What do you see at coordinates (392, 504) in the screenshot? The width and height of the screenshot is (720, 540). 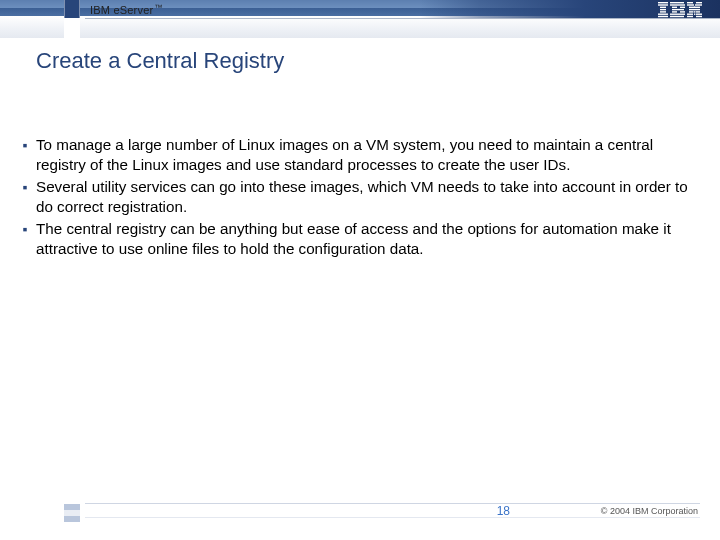 I see `footer-divider-top` at bounding box center [392, 504].